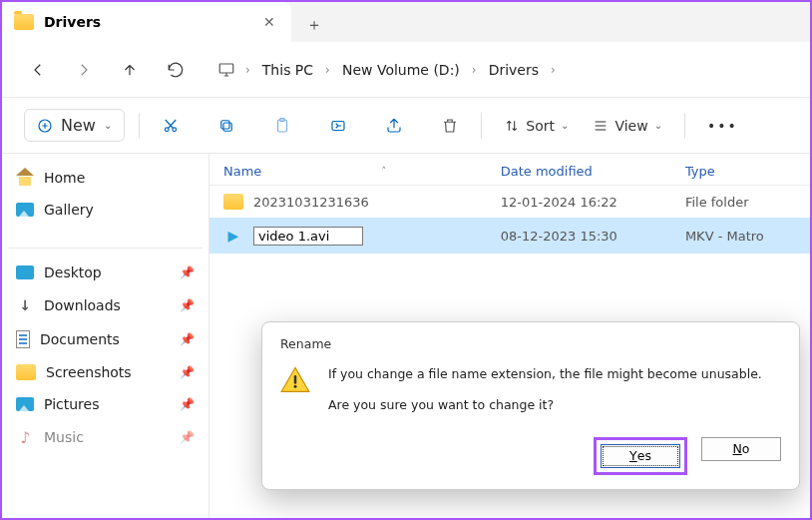 This screenshot has height=520, width=812. I want to click on delete-button, so click(450, 126).